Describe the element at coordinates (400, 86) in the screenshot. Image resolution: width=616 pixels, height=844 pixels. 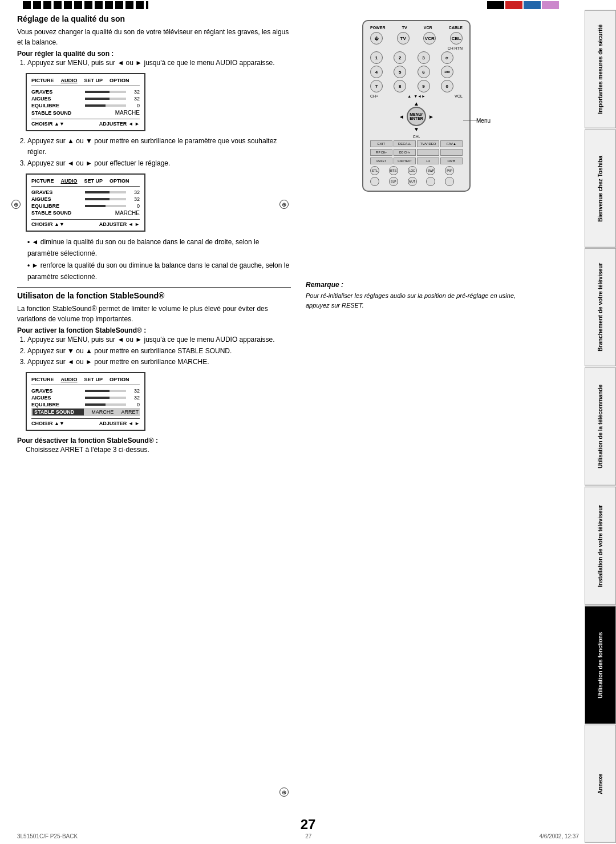
I see `remote-btn-8: 8` at that location.